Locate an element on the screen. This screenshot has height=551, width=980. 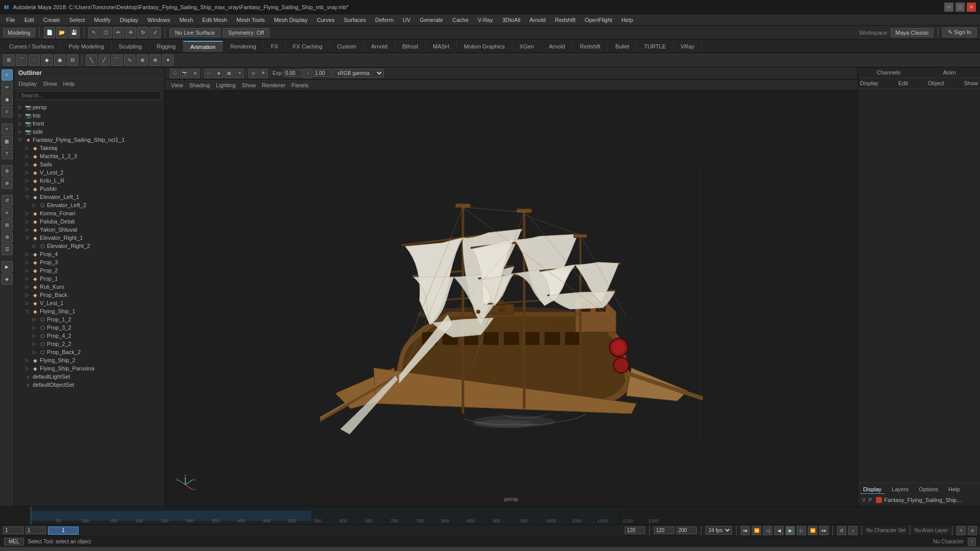
menu-item-select: Select is located at coordinates (78, 20).